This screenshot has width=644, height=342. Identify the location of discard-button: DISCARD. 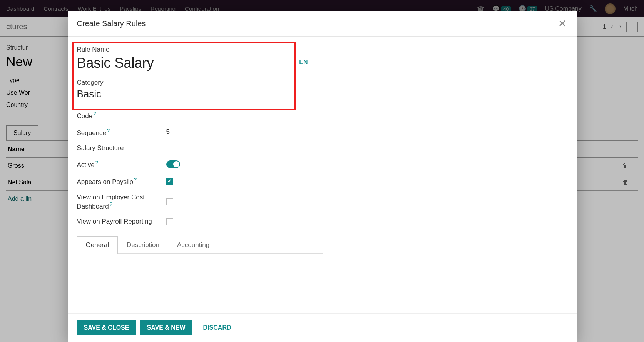
(217, 328).